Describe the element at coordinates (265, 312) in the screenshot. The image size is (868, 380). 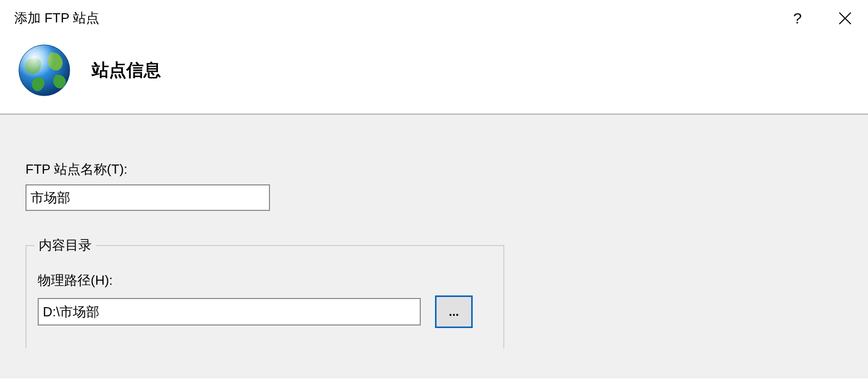
I see `physical-path-row: ...` at that location.